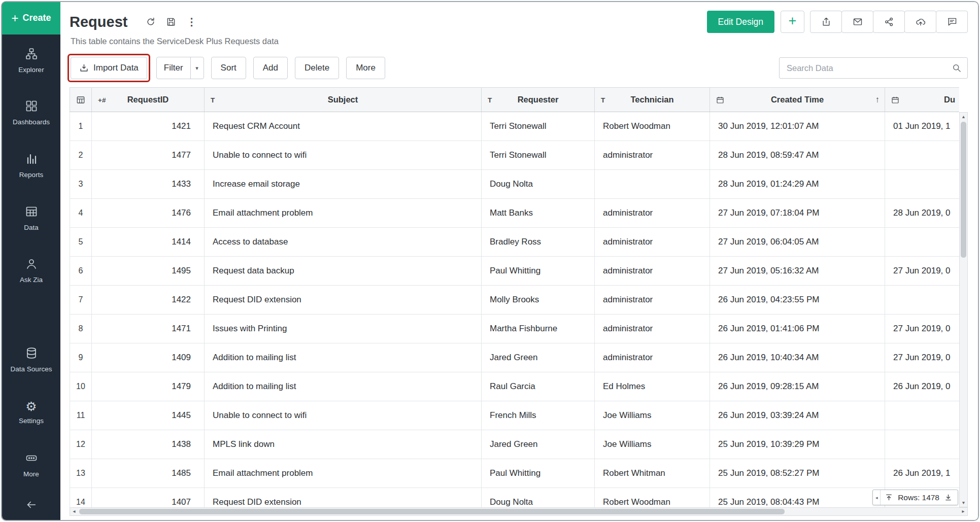 The image size is (980, 522). I want to click on table-row: 21477Unable to connect to wifiTerri Ston…, so click(515, 155).